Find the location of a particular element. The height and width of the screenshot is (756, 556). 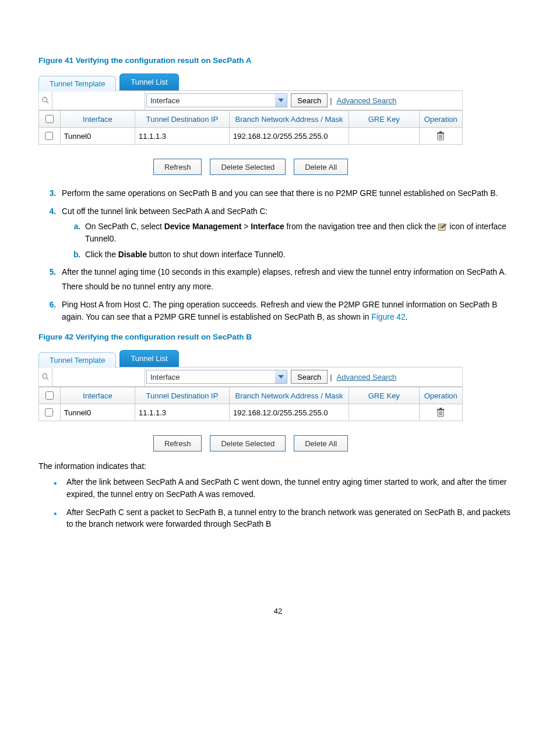

step-3: Perform the same operations on SecPath B… is located at coordinates (288, 194).